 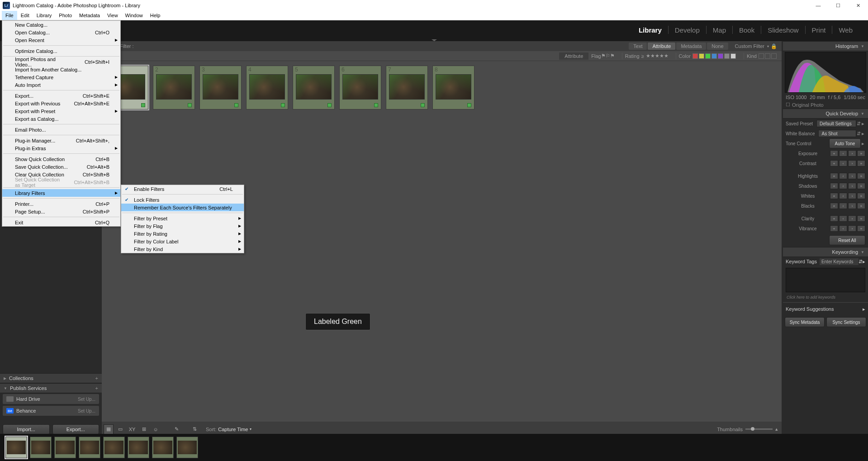 What do you see at coordinates (727, 56) in the screenshot?
I see `color-none` at bounding box center [727, 56].